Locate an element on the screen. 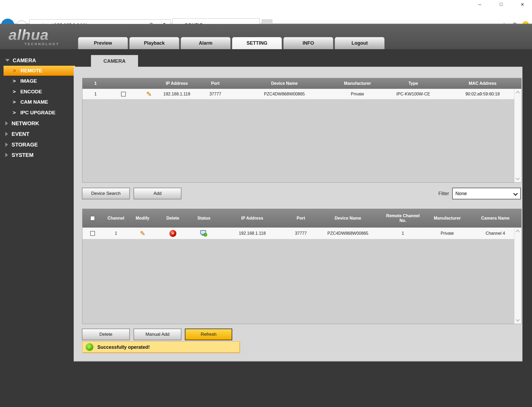 This screenshot has width=532, height=407. sidebar-item-remote: > REMOTE is located at coordinates (39, 71).